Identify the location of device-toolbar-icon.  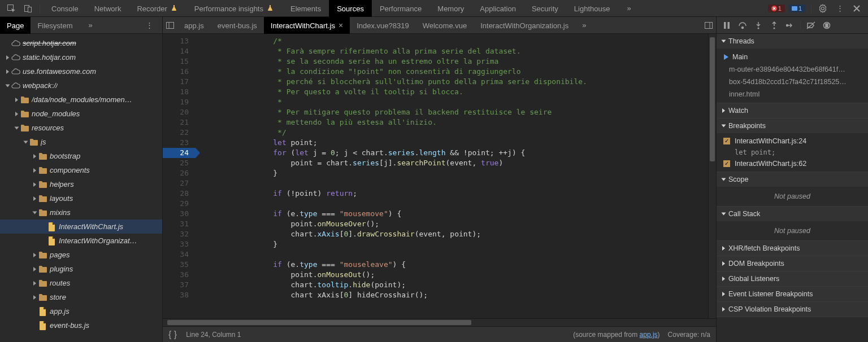
(28, 8).